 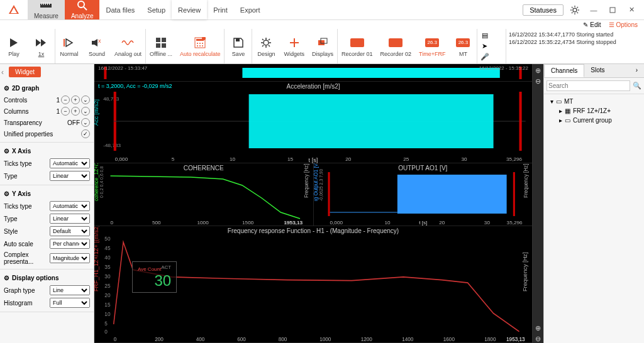 I want to click on output-chart: OUTPUT AO1 [V] ig Output AO1 [V -0,0625 …, so click(x=423, y=195).